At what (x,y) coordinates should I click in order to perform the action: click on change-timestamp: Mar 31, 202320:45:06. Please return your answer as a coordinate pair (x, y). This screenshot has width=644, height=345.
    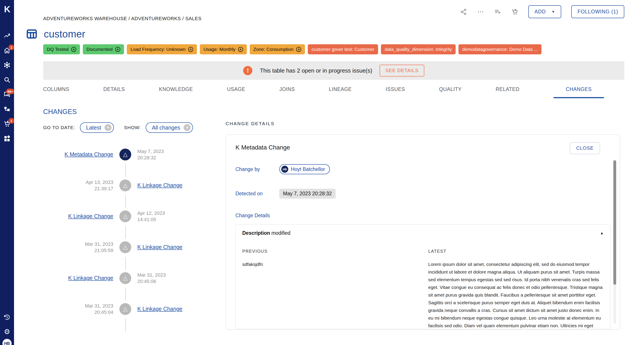
    Looking at the image, I should click on (174, 278).